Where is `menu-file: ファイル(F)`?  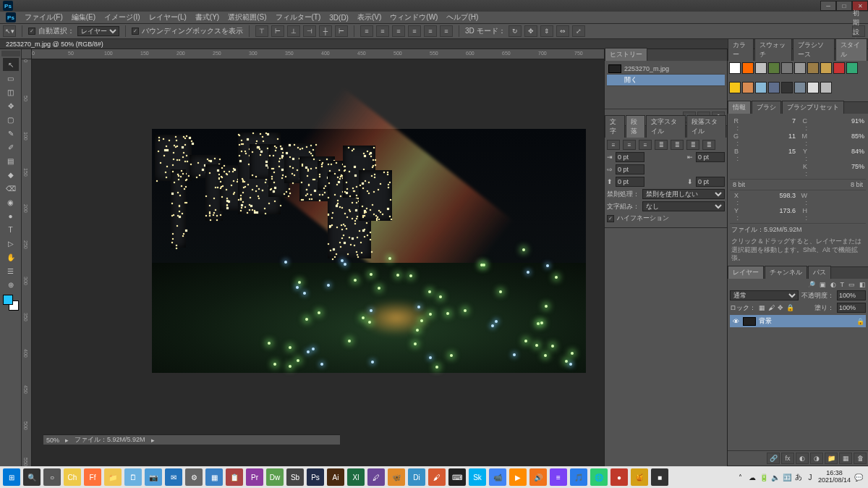
menu-file: ファイル(F) is located at coordinates (43, 17).